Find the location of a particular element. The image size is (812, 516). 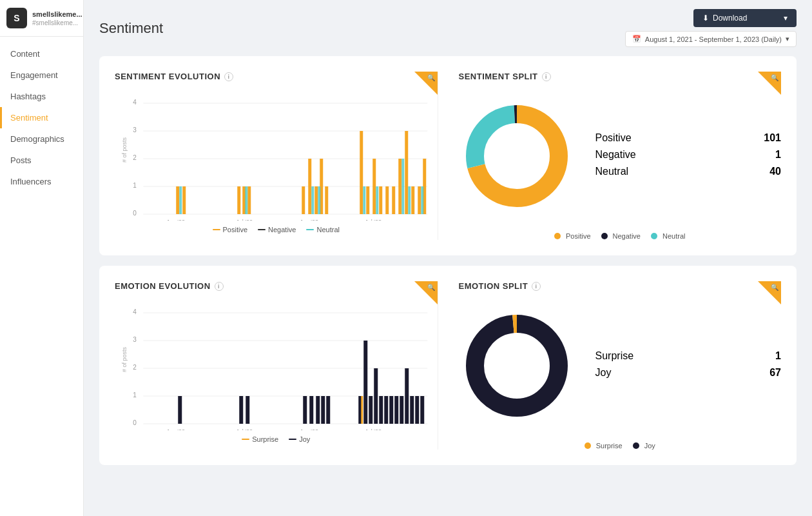

sidebar-item-influencers: Influencers is located at coordinates (41, 182).